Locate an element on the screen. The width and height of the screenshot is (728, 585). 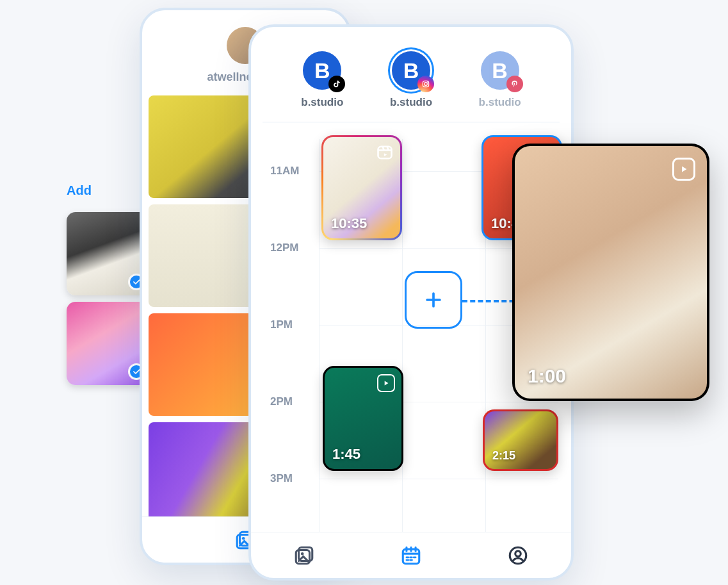
media-picker-title: Add is located at coordinates (108, 191).